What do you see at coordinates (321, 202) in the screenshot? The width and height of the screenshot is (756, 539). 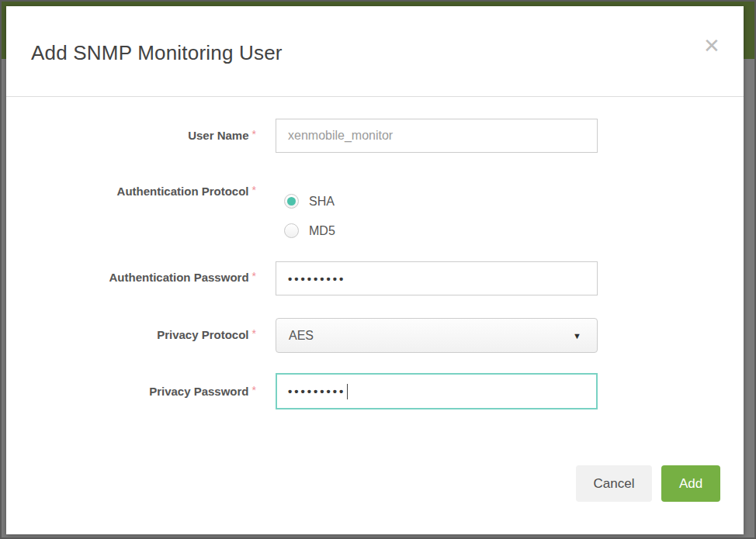 I see `radio-option-sha-label: SHA` at bounding box center [321, 202].